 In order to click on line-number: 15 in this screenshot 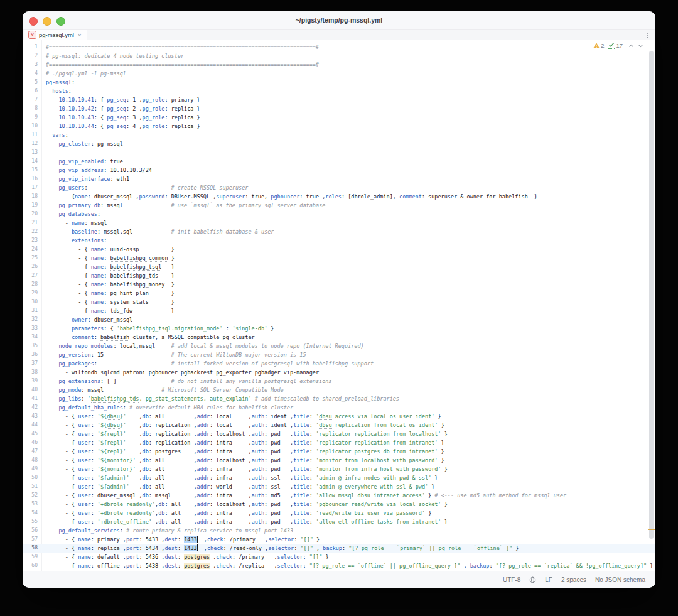, I will do `click(34, 170)`.